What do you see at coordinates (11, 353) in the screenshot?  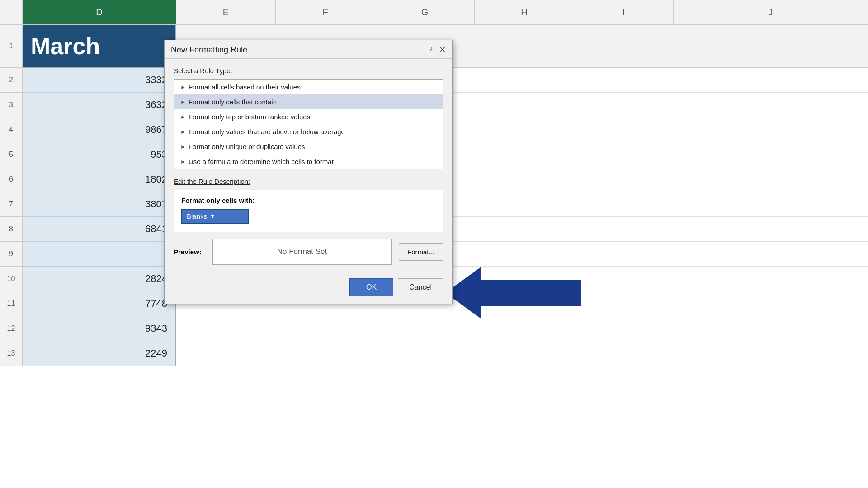 I see `row-header-13: 13` at bounding box center [11, 353].